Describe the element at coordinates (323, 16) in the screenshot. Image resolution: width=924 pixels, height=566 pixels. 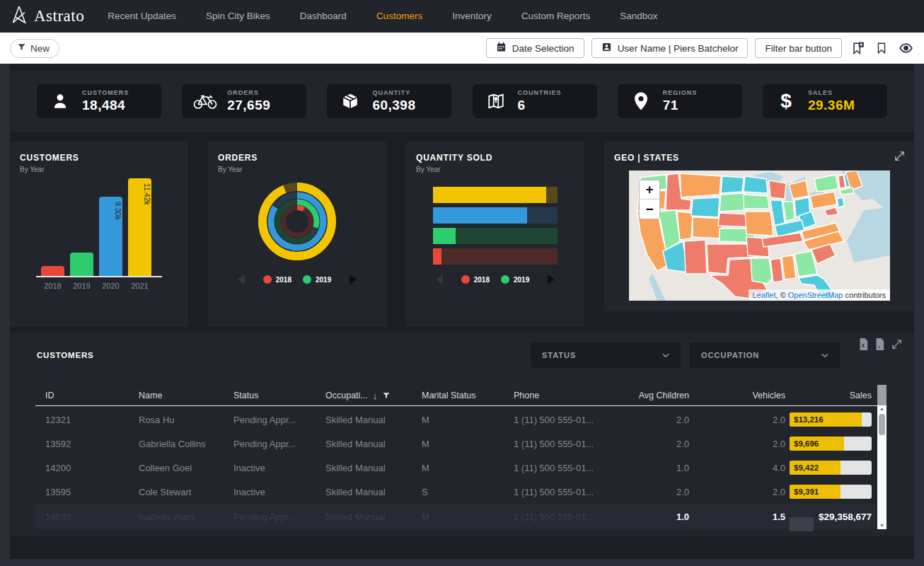
I see `nav-item-dashboard: Dashboard` at that location.